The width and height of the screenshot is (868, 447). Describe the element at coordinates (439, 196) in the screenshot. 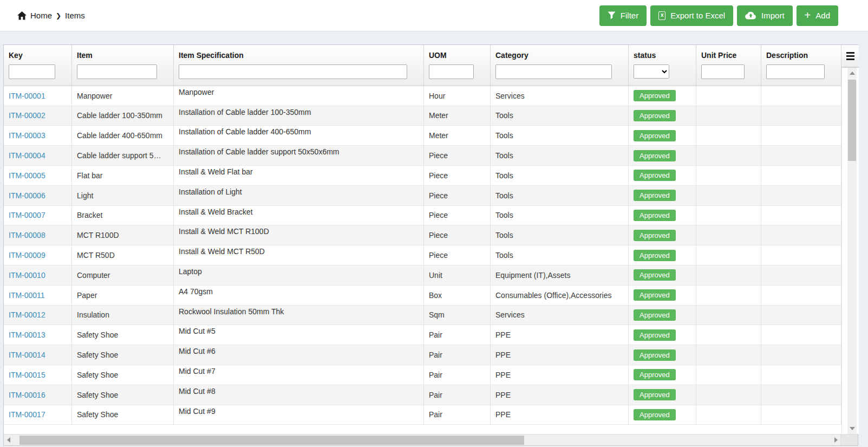

I see `cell-text-uom: Piece` at that location.